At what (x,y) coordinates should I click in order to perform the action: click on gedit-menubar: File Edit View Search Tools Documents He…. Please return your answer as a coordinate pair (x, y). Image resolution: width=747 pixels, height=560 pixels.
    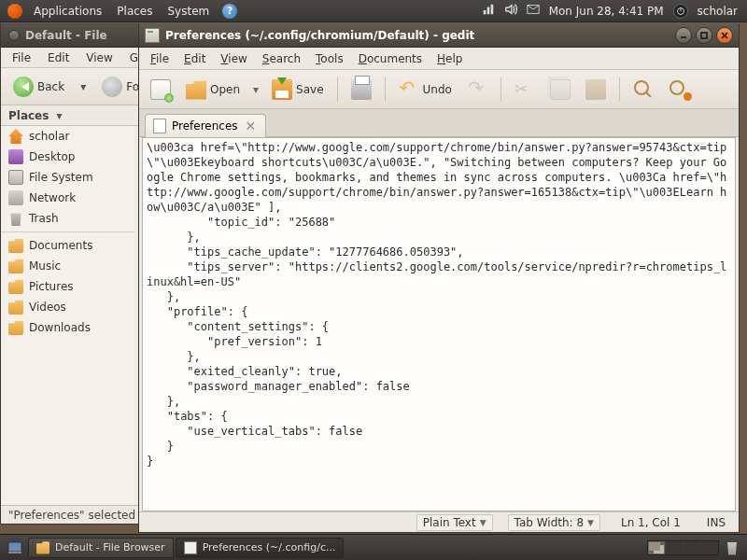
    Looking at the image, I should click on (439, 59).